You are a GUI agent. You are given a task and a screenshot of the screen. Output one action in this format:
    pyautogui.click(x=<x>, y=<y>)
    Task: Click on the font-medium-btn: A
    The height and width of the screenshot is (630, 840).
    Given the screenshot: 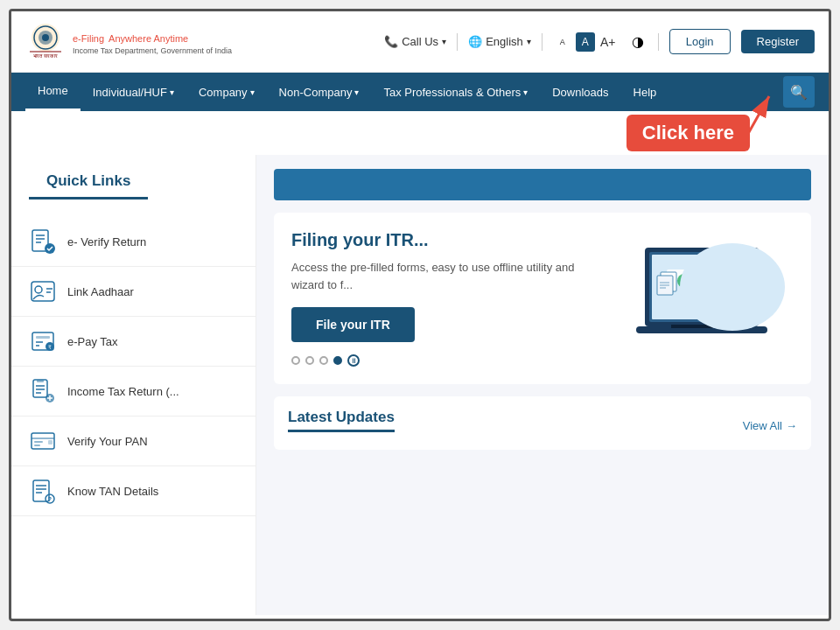 What is the action you would take?
    pyautogui.click(x=585, y=42)
    